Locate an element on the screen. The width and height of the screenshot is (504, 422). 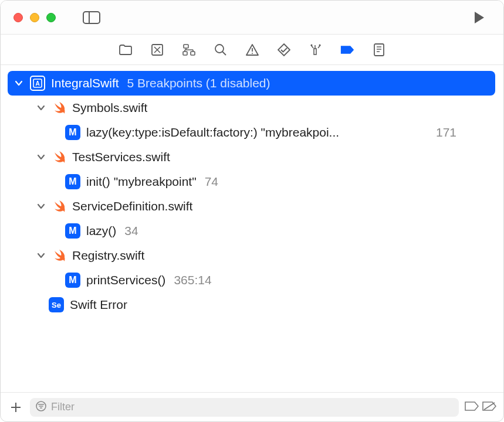
swift-error-label: Swift Error is located at coordinates (99, 305).